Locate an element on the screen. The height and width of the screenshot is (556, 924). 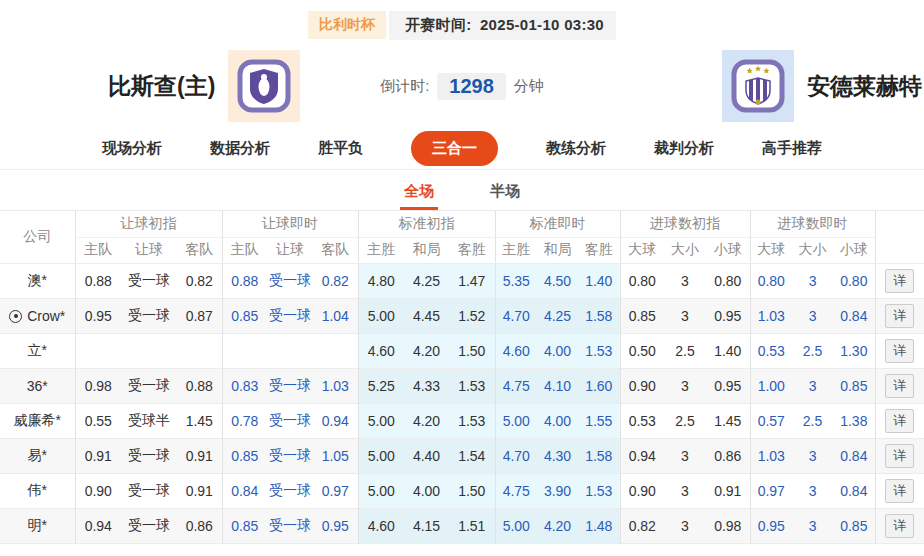
odds-cell: 0.57 is located at coordinates (771, 420).